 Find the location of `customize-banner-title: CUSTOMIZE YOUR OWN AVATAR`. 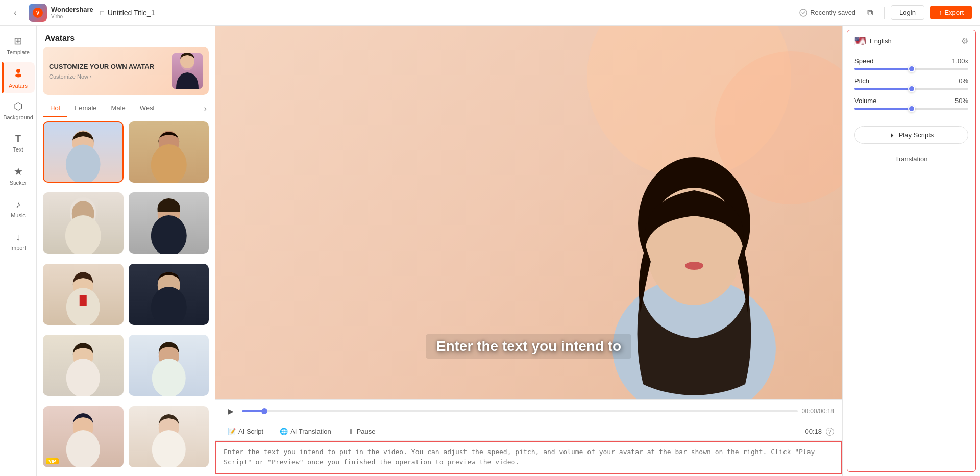

customize-banner-title: CUSTOMIZE YOUR OWN AVATAR is located at coordinates (102, 67).